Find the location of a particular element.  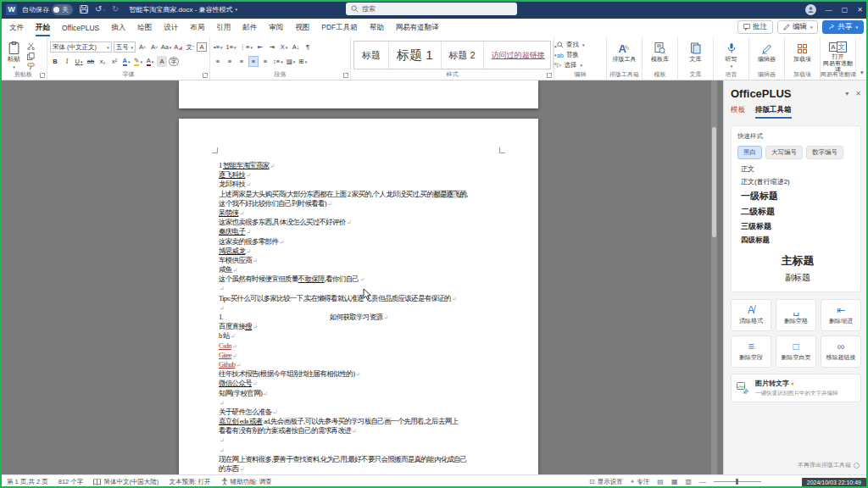

display-settings-button: ⊡ 显示设置 is located at coordinates (606, 482).